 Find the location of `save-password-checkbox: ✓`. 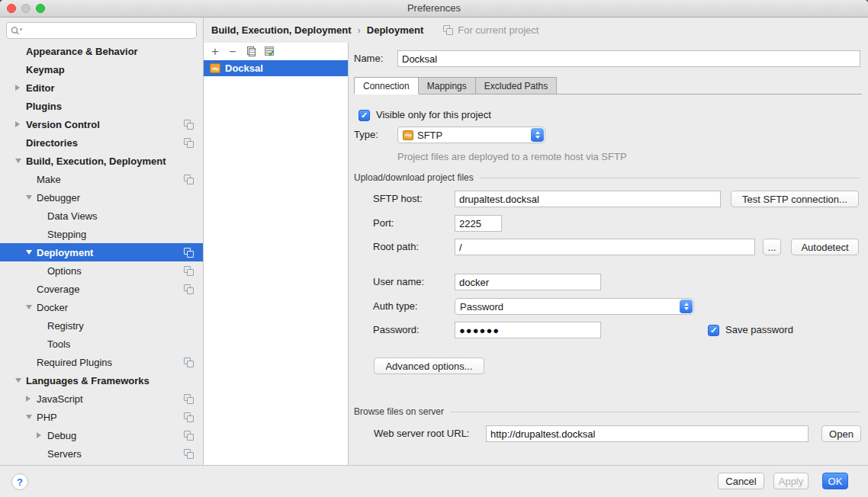

save-password-checkbox: ✓ is located at coordinates (714, 331).